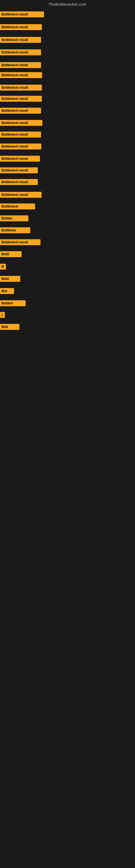  Describe the element at coordinates (21, 99) in the screenshot. I see `bottleneck-bar-8: Bottleneck result` at that location.